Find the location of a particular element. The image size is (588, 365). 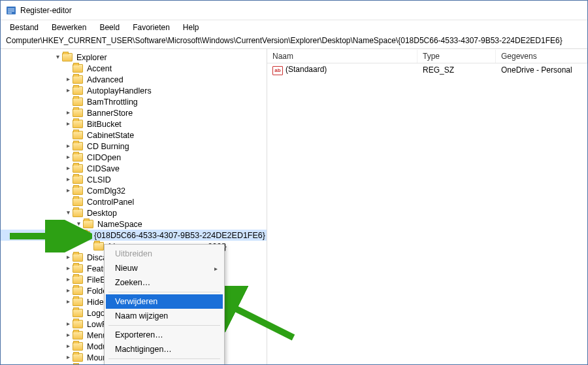

tree-item-label: BitBucket is located at coordinates (105, 124).